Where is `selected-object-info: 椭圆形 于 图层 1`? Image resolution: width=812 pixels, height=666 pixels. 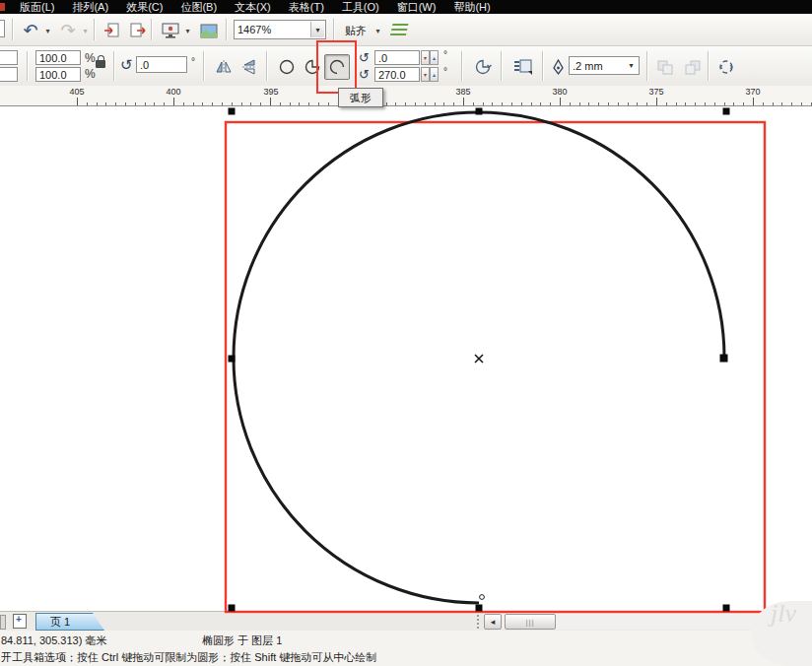 selected-object-info: 椭圆形 于 图层 1 is located at coordinates (242, 640).